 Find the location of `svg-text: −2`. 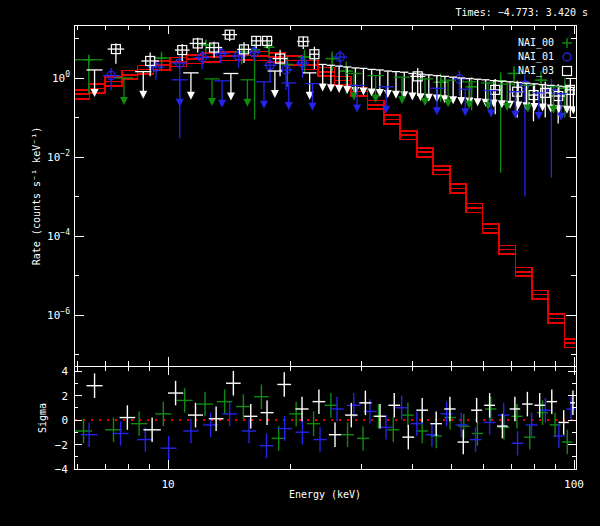

svg-text: −2 is located at coordinates (62, 446).